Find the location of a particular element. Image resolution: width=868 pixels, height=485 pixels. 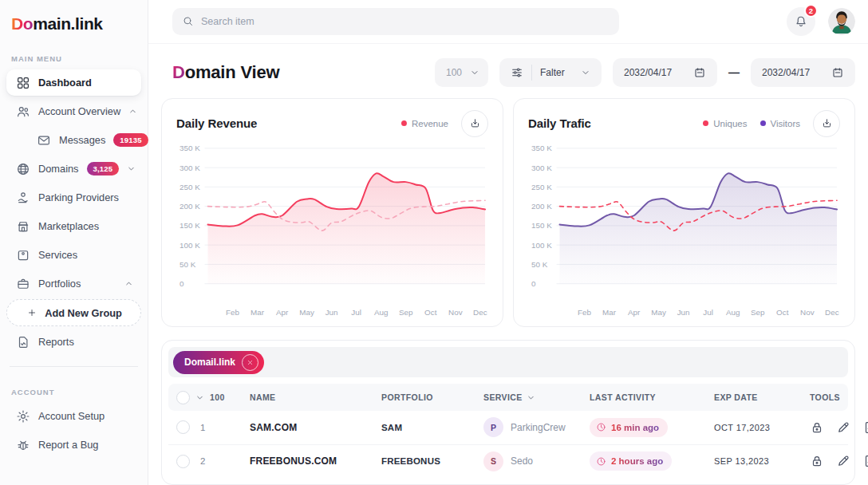

page-size-value: 100 is located at coordinates (454, 73).